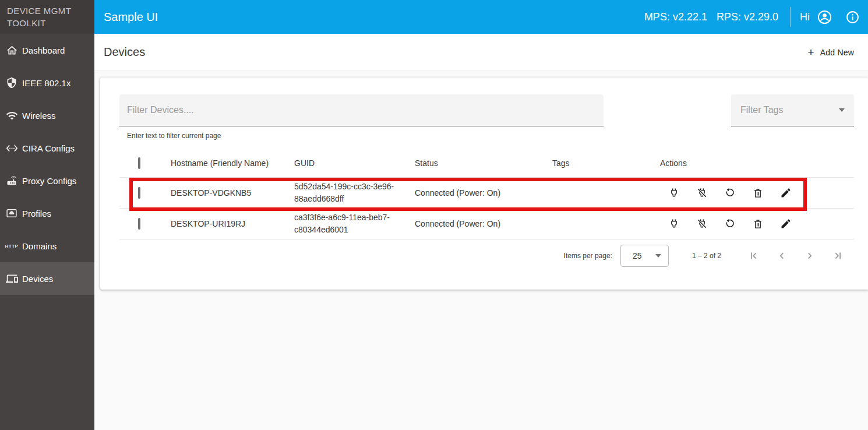  I want to click on filter-helper-text: Enter text to filter current page, so click(174, 136).